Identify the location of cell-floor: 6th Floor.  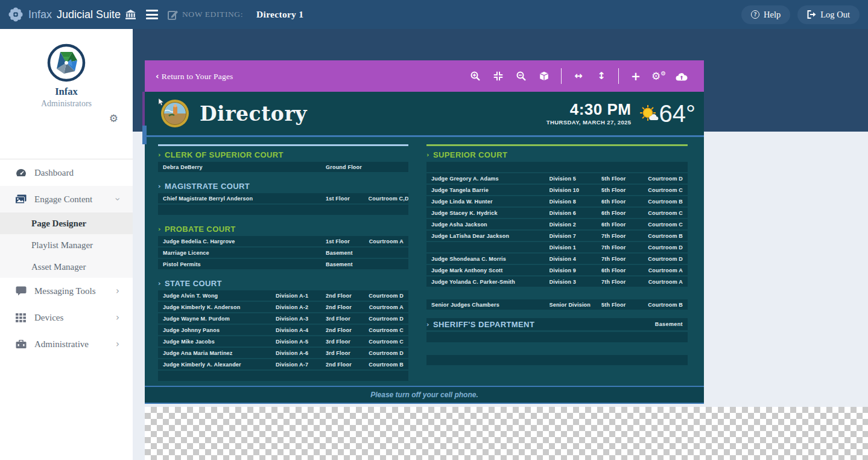
(624, 270).